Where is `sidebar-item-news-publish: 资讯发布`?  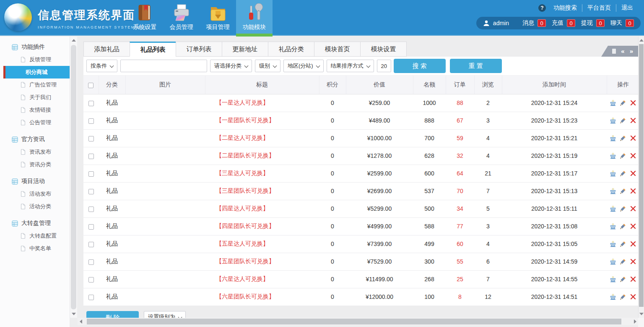 sidebar-item-news-publish: 资讯发布 is located at coordinates (35, 152).